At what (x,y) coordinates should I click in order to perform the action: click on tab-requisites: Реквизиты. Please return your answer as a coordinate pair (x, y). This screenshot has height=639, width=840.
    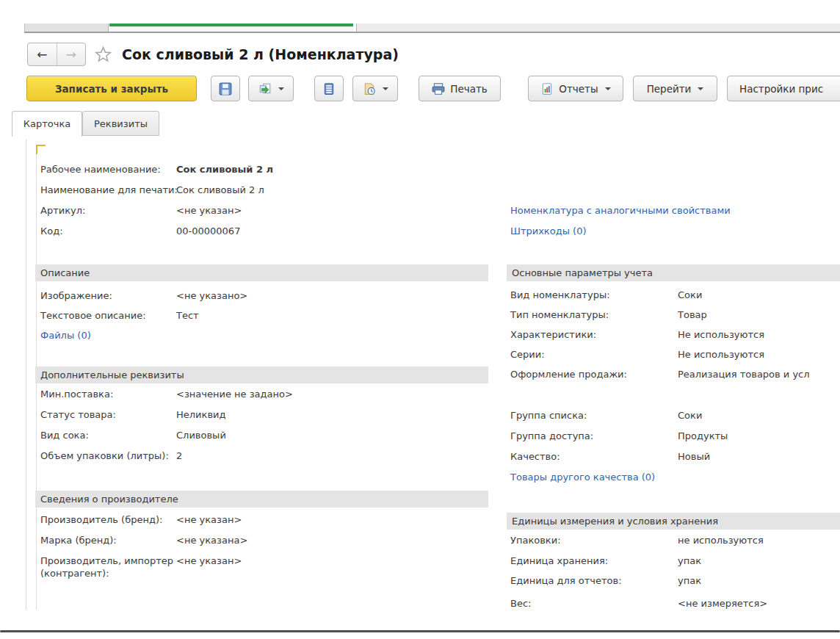
    Looking at the image, I should click on (120, 123).